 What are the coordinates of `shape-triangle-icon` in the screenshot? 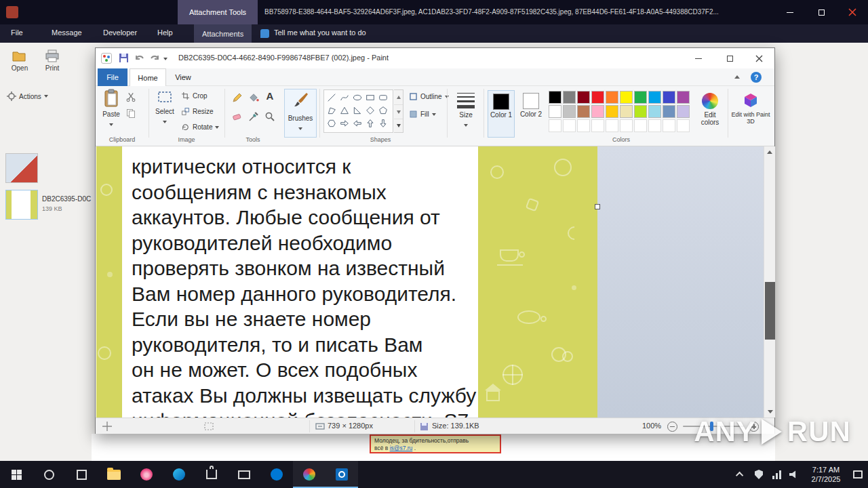 It's located at (344, 110).